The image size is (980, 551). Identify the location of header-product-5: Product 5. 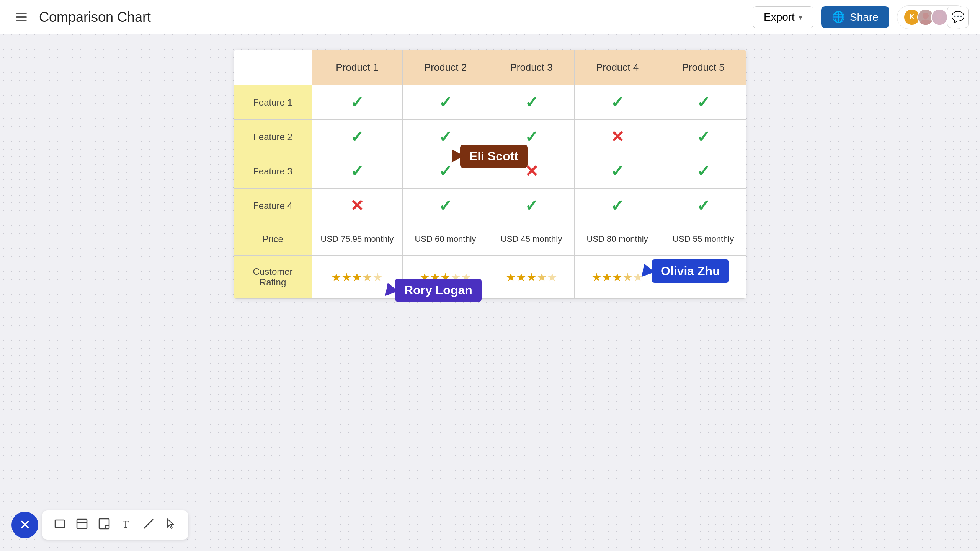
(704, 68).